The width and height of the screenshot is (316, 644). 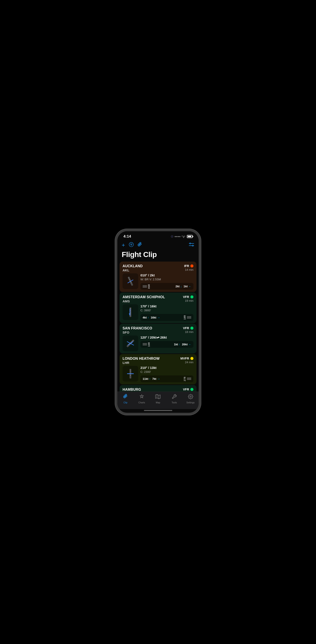 I want to click on wind-info-lhr: 210° / 13kt, so click(x=167, y=368).